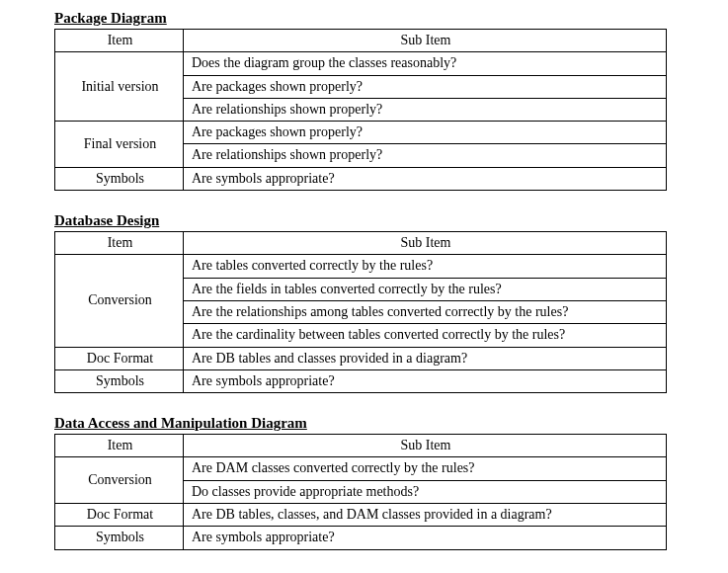  Describe the element at coordinates (362, 132) in the screenshot. I see `table-row: Final versionAre packages shown properly…` at that location.